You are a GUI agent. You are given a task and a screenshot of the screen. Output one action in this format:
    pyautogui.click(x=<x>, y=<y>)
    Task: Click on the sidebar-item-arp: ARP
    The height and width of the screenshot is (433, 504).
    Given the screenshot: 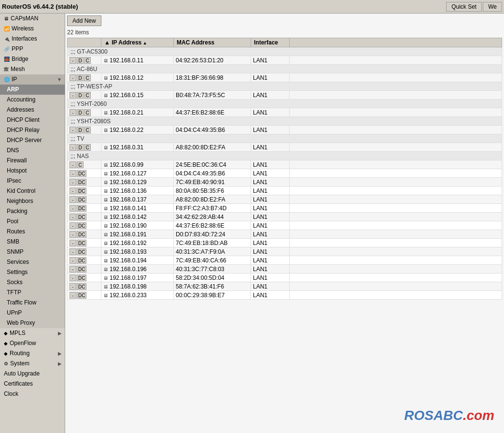 What is the action you would take?
    pyautogui.click(x=32, y=90)
    